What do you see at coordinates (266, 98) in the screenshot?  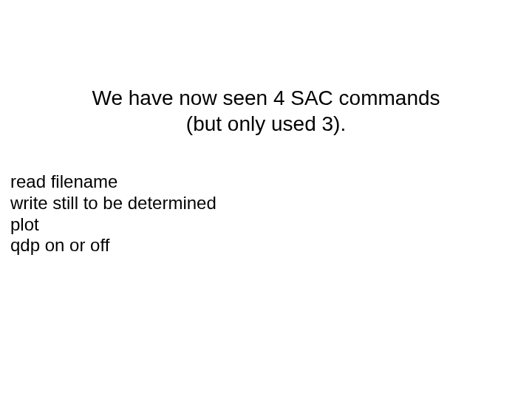 I see `title-line-1: We have now seen 4 SAC commands` at bounding box center [266, 98].